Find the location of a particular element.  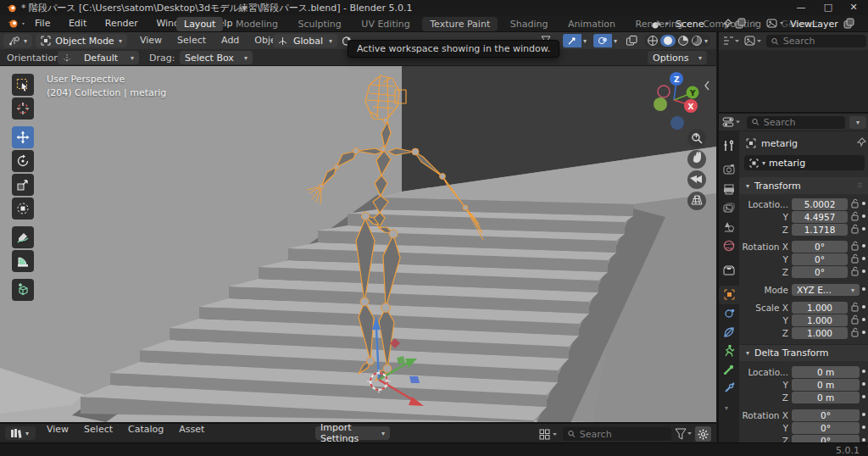

nav-axis-z-neg is located at coordinates (677, 123).